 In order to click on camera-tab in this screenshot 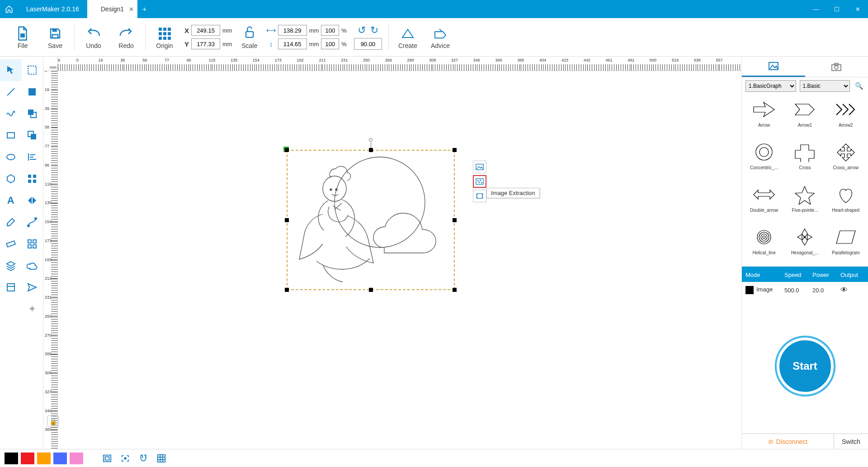, I will do `click(837, 67)`.